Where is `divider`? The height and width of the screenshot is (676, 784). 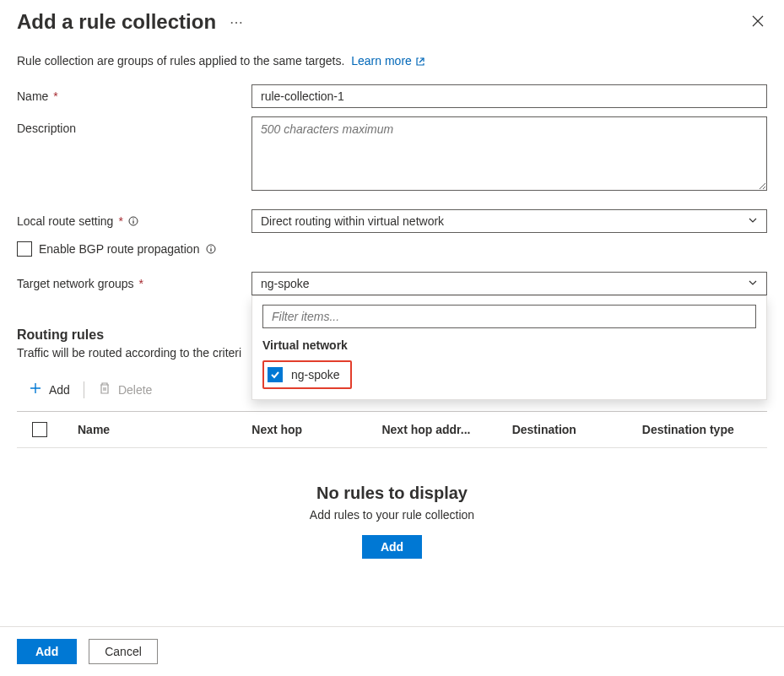
divider is located at coordinates (84, 390).